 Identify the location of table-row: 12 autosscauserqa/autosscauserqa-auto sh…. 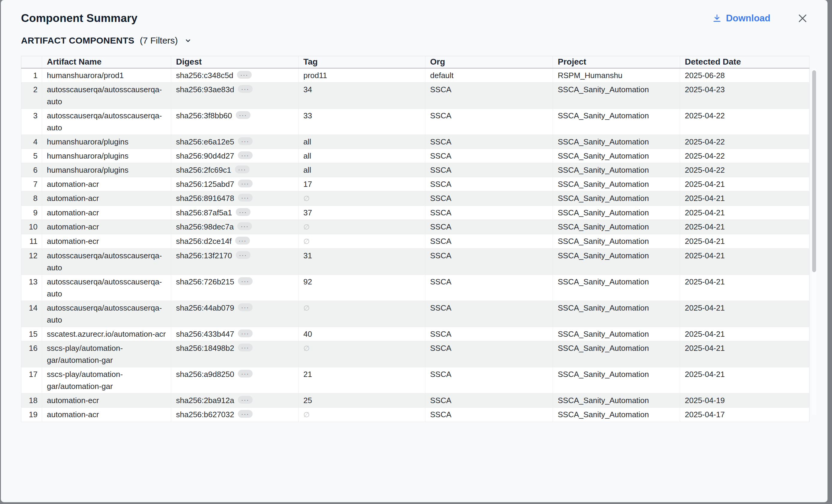
(415, 261).